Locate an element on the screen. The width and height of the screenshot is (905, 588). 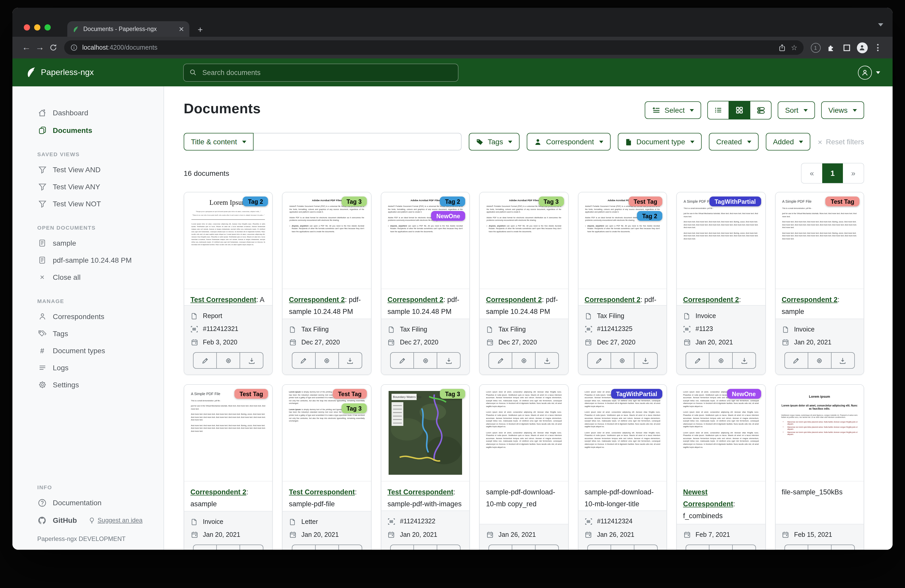
list-view-button is located at coordinates (718, 110).